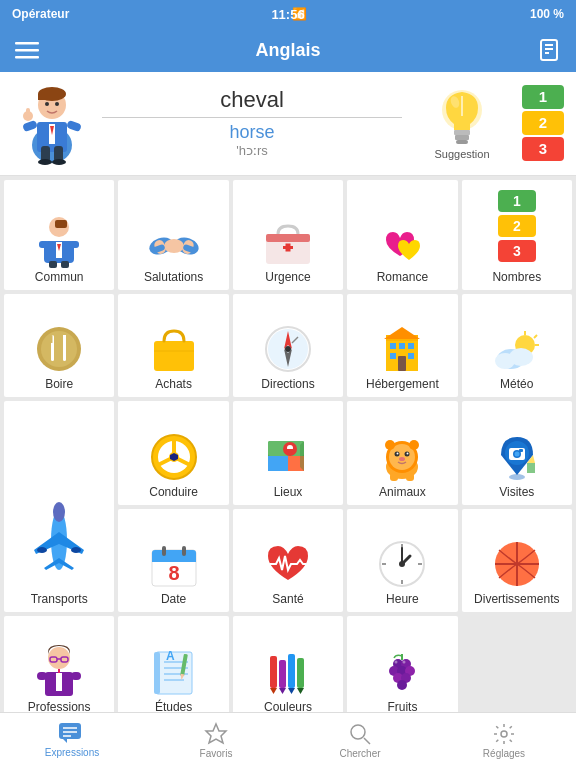  Describe the element at coordinates (402, 384) in the screenshot. I see `hebergement-label: Hébergement` at that location.